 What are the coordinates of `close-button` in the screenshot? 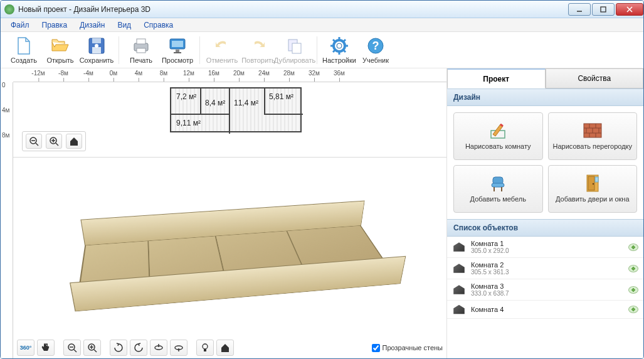 It's located at (630, 9).